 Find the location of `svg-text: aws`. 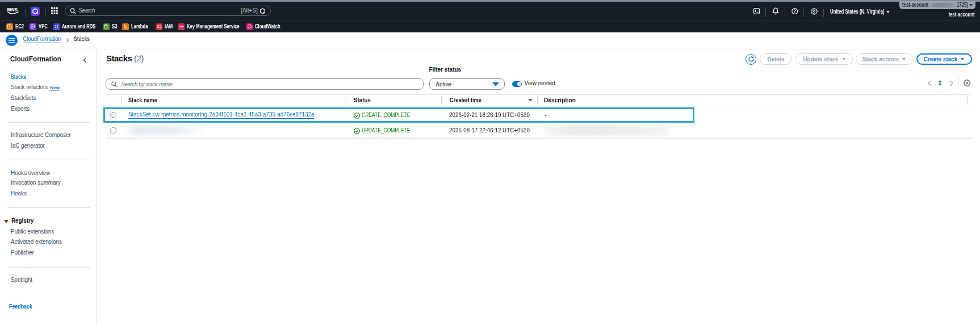

svg-text: aws is located at coordinates (12, 9).